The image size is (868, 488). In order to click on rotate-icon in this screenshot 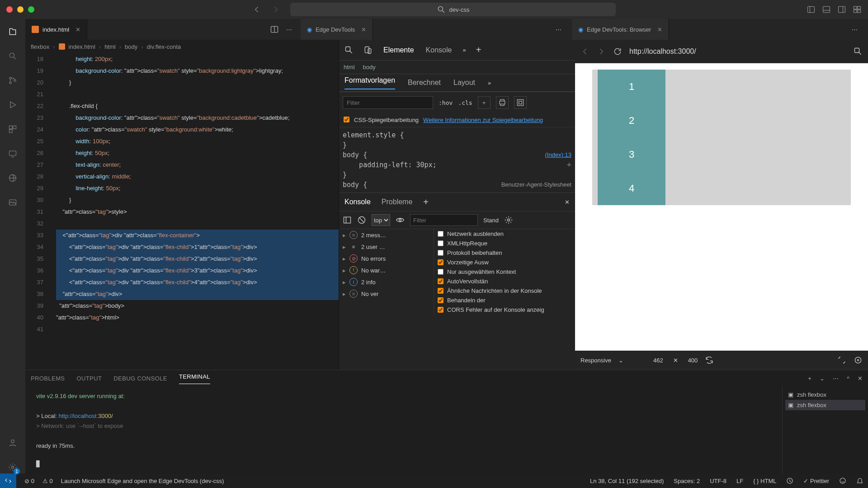, I will do `click(709, 360)`.